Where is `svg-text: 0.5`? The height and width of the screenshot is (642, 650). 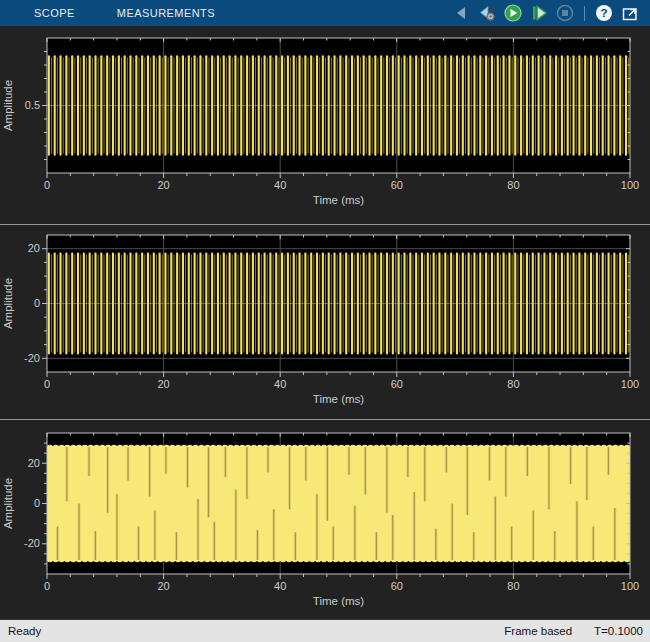 svg-text: 0.5 is located at coordinates (32, 105).